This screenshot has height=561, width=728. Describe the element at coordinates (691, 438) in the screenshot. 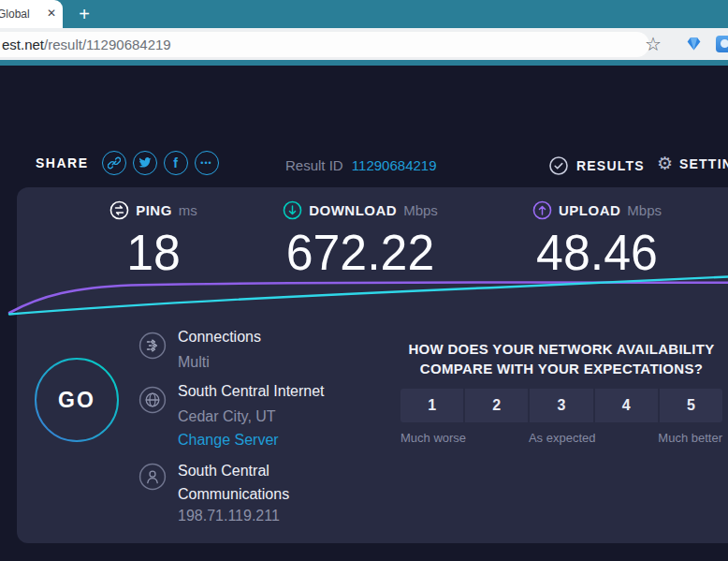

I see `scale-label-better: Much better` at that location.